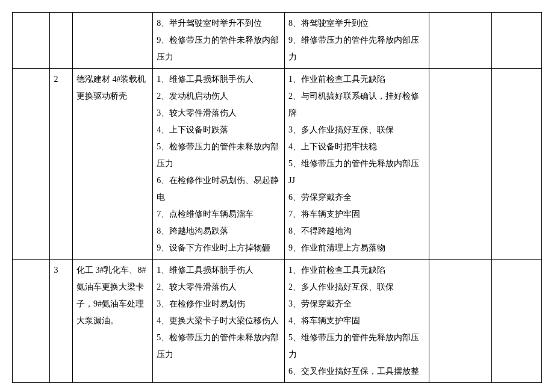 The width and height of the screenshot is (554, 392). I want to click on cell-measure: 1、作业前检查工具无缺陷2、多人作业搞好互保、联保3、劳保穿戴齐全4、将车辆支护…, so click(356, 322).